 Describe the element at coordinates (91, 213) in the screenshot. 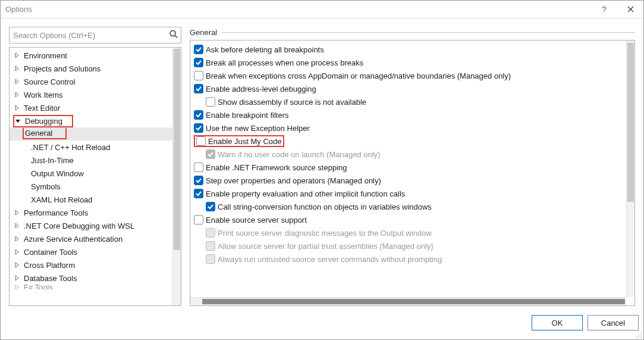

I see `tree-node-performance-tools: Performance Tools` at that location.